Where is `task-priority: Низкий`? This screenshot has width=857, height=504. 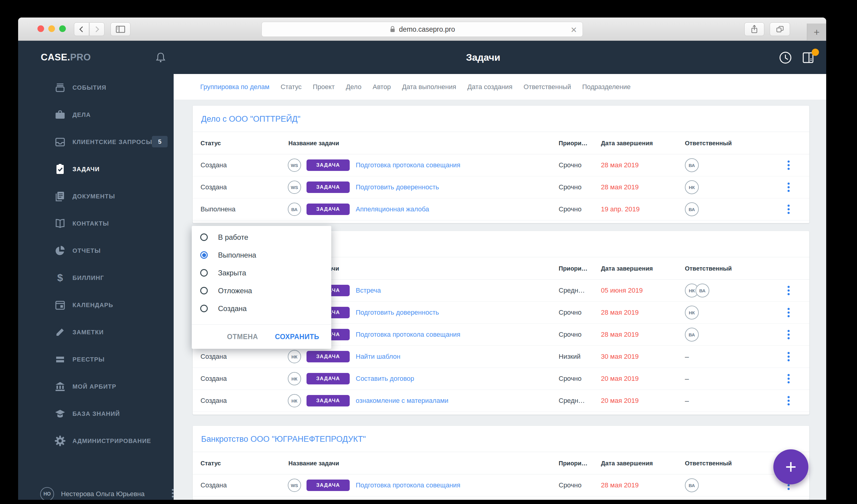 task-priority: Низкий is located at coordinates (570, 356).